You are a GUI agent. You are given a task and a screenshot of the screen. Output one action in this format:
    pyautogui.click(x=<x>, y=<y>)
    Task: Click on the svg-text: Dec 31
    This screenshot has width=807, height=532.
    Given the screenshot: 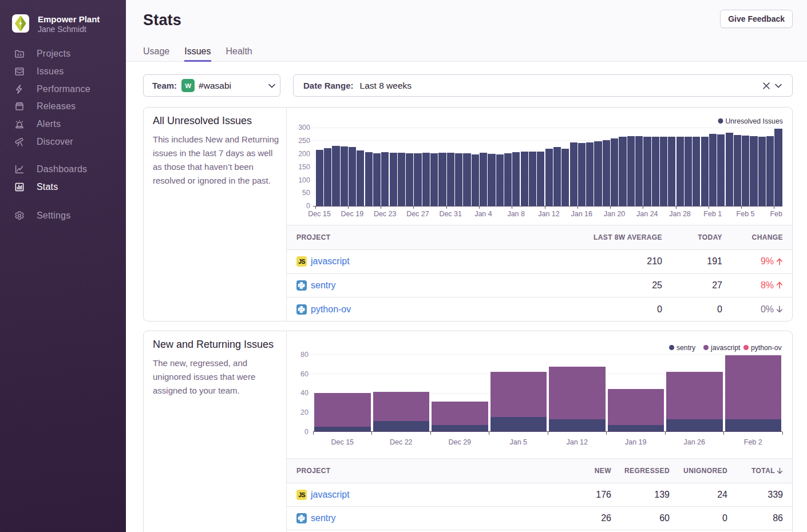 What is the action you would take?
    pyautogui.click(x=450, y=214)
    